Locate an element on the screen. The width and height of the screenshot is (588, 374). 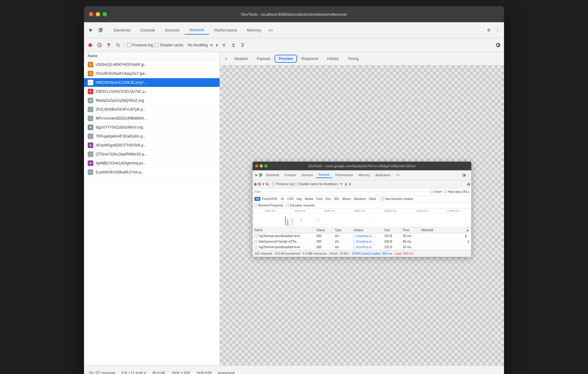
list-item: □ QTDnaY32hLDipeRW8e3O.p... is located at coordinates (152, 155).